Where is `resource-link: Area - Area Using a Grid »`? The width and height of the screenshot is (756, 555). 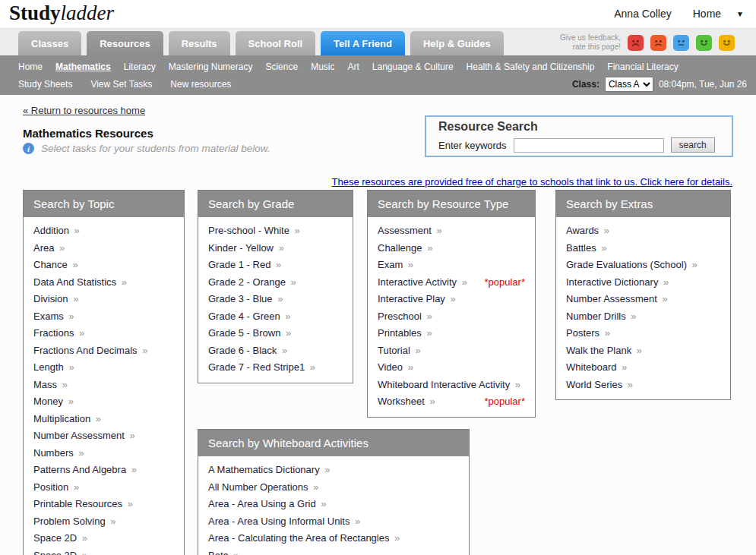
resource-link: Area - Area Using a Grid » is located at coordinates (267, 504).